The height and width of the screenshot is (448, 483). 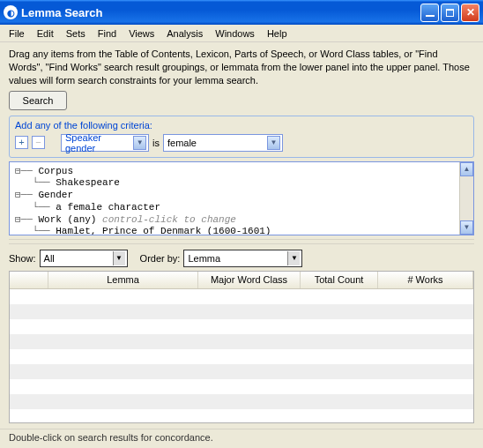 I want to click on scroll-up-button: ▲, so click(x=467, y=169).